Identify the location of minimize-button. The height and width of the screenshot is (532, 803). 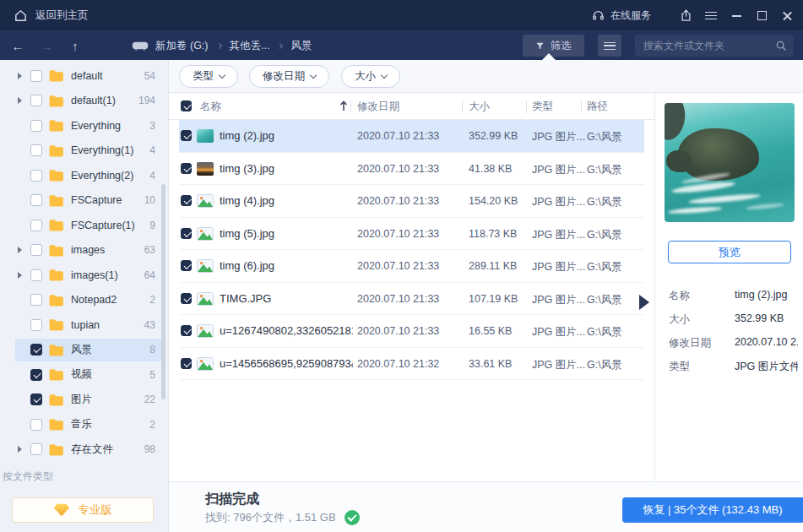
(736, 15).